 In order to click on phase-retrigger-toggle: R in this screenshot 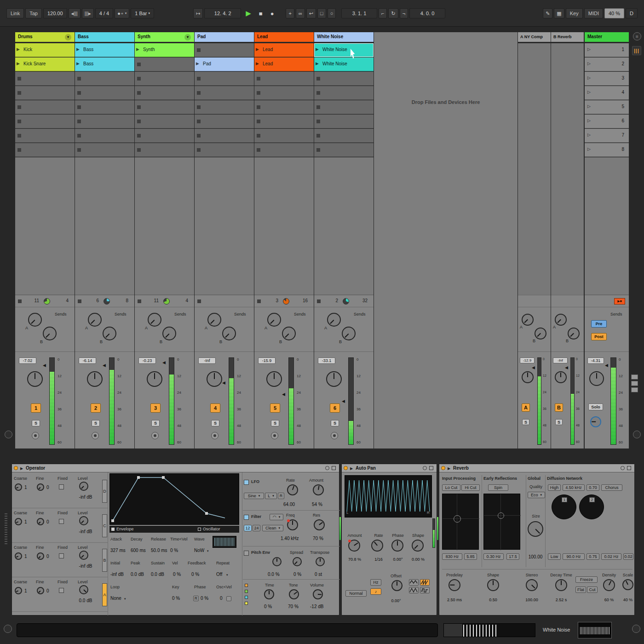, I will do `click(196, 598)`.